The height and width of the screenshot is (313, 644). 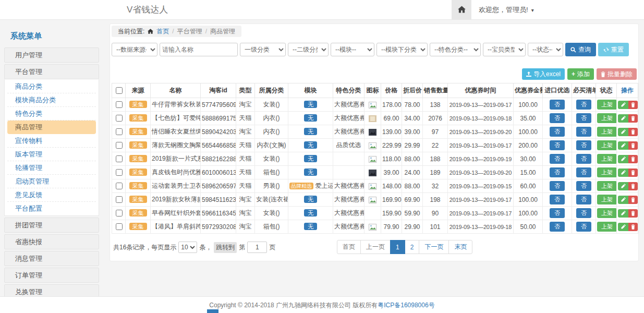 I want to click on search-button: 查询, so click(x=581, y=50).